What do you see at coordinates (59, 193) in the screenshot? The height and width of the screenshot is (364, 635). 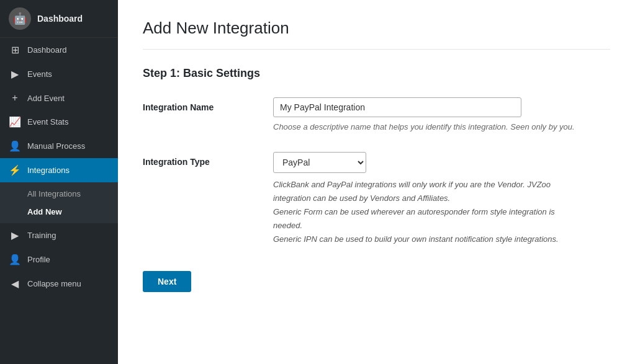 I see `sidebar-sub-all-integrations: All Integrations` at bounding box center [59, 193].